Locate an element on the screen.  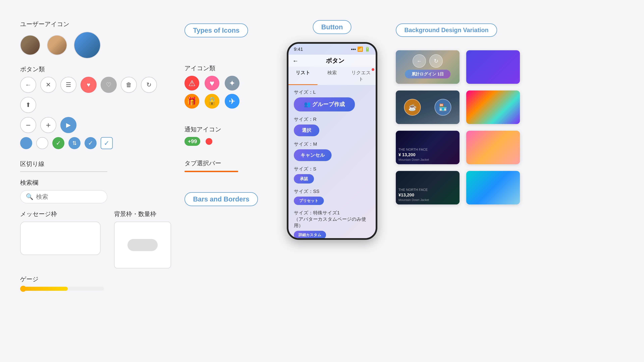
message-box is located at coordinates (60, 238).